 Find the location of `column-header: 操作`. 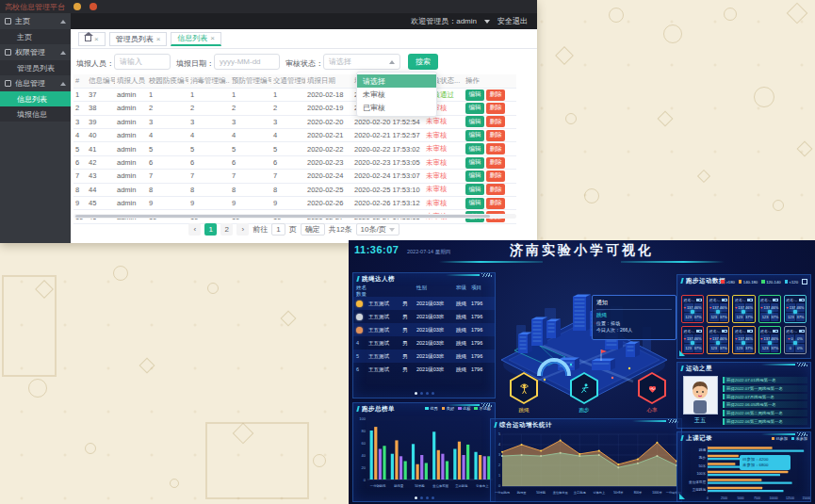

column-header: 操作 is located at coordinates (490, 81).